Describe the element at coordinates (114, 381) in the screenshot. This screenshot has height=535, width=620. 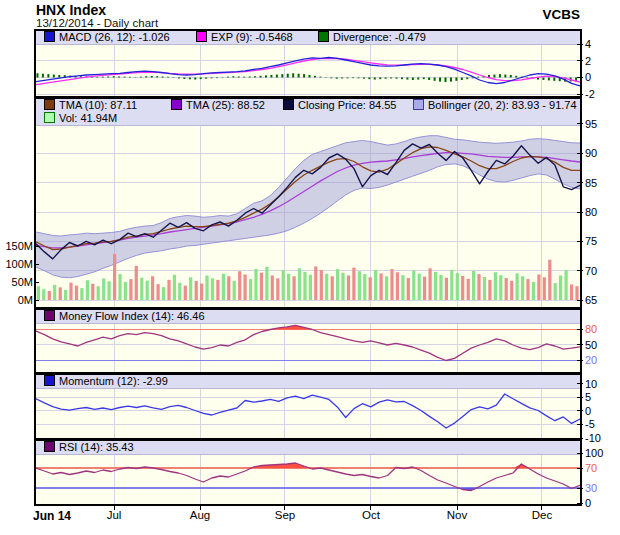
I see `legend-label: Momentum (12): -2.99` at that location.